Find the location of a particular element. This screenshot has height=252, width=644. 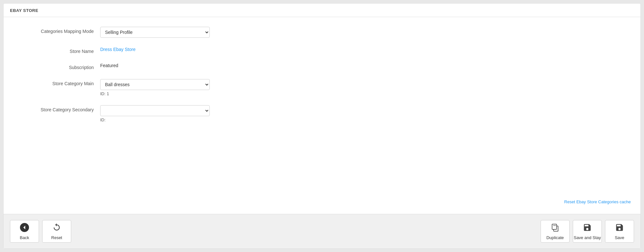

save-and-stay-label: Save and Stay is located at coordinates (588, 237).